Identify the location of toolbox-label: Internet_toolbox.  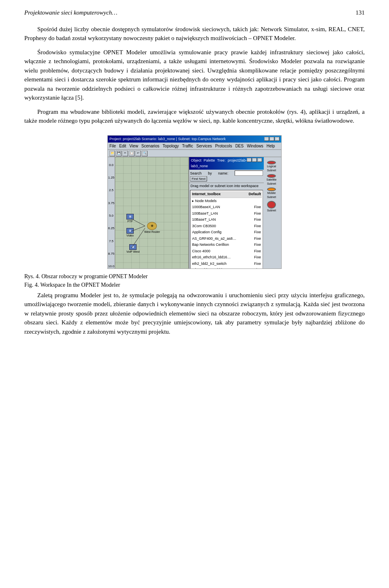
(207, 194).